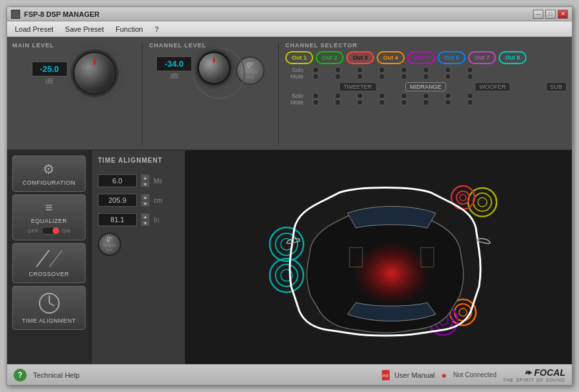 Image resolution: width=579 pixels, height=392 pixels. What do you see at coordinates (156, 29) in the screenshot?
I see `menu-help: ?` at bounding box center [156, 29].